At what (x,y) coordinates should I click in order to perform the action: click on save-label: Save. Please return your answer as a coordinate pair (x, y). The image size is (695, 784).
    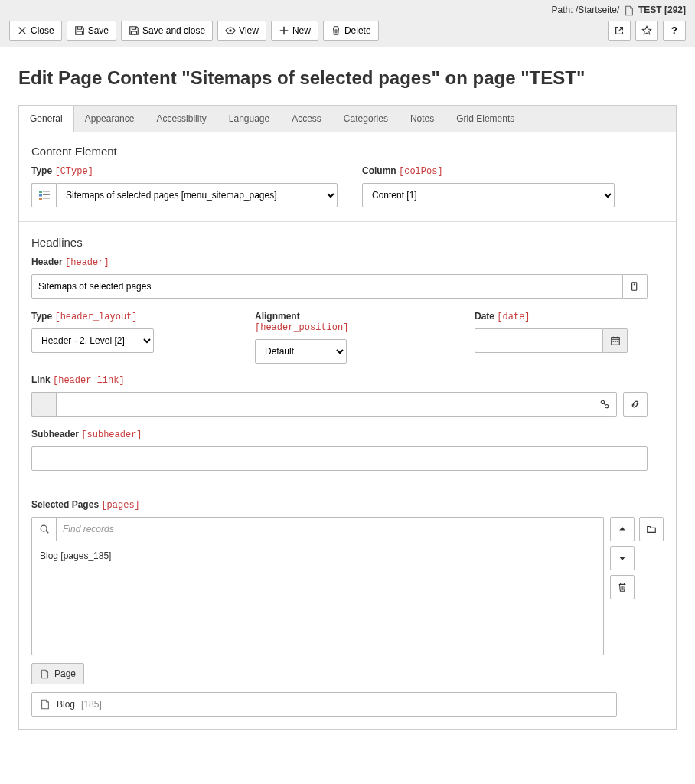
    Looking at the image, I should click on (98, 31).